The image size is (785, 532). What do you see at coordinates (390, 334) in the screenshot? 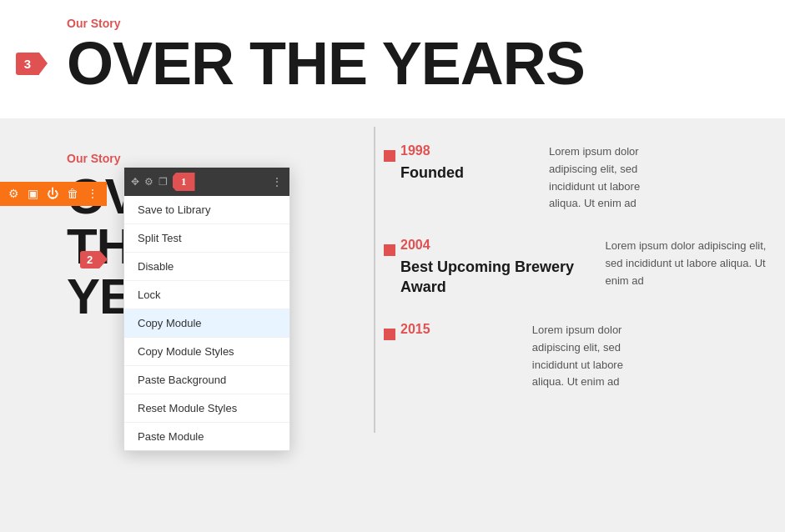
I see `timeline-dot-2015` at bounding box center [390, 334].